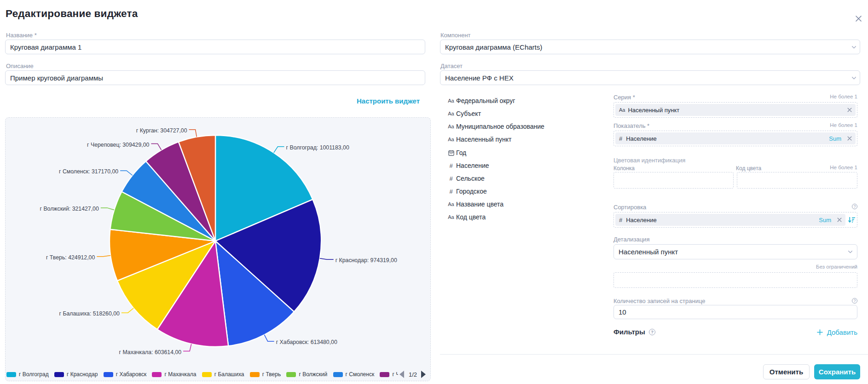 The width and height of the screenshot is (868, 384). I want to click on svg-text: г Балашиха: 518260,00, so click(90, 314).